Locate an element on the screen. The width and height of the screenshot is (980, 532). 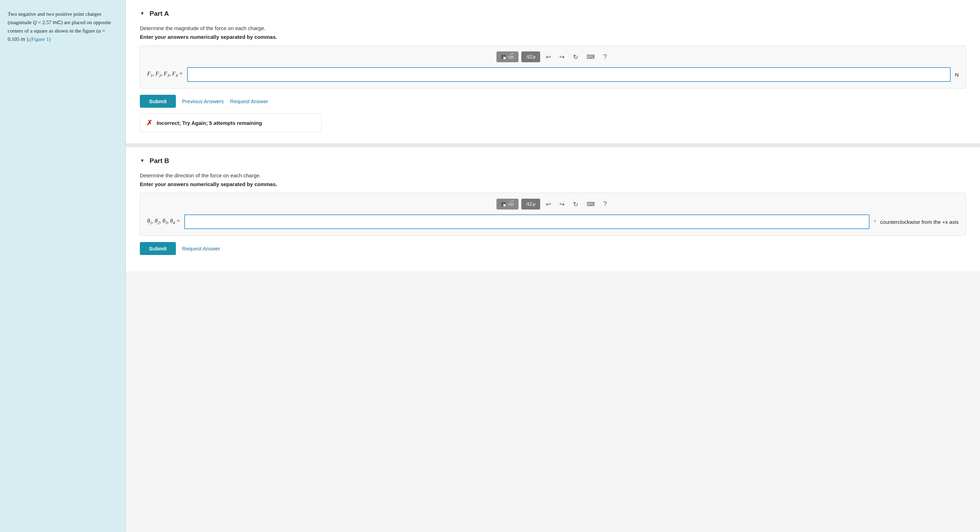
error-message: Incorrect; Try Again; 5 attempts remaini… is located at coordinates (209, 123).